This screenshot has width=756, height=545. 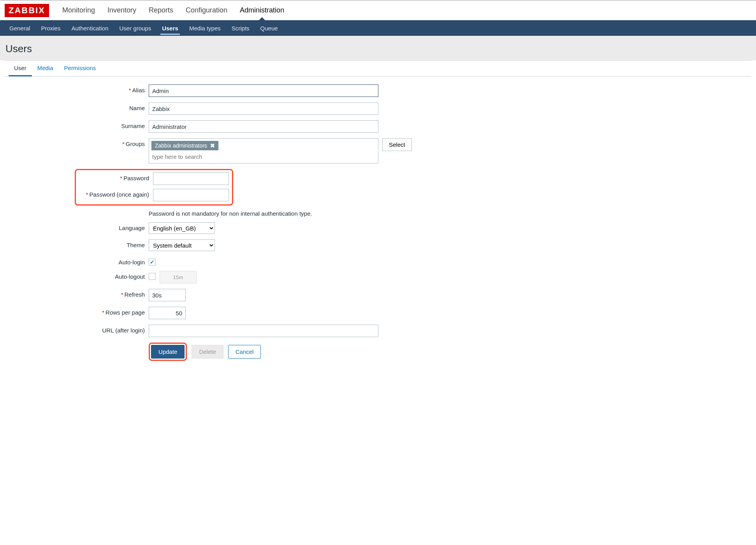 I want to click on autologout-checkbox, so click(x=152, y=276).